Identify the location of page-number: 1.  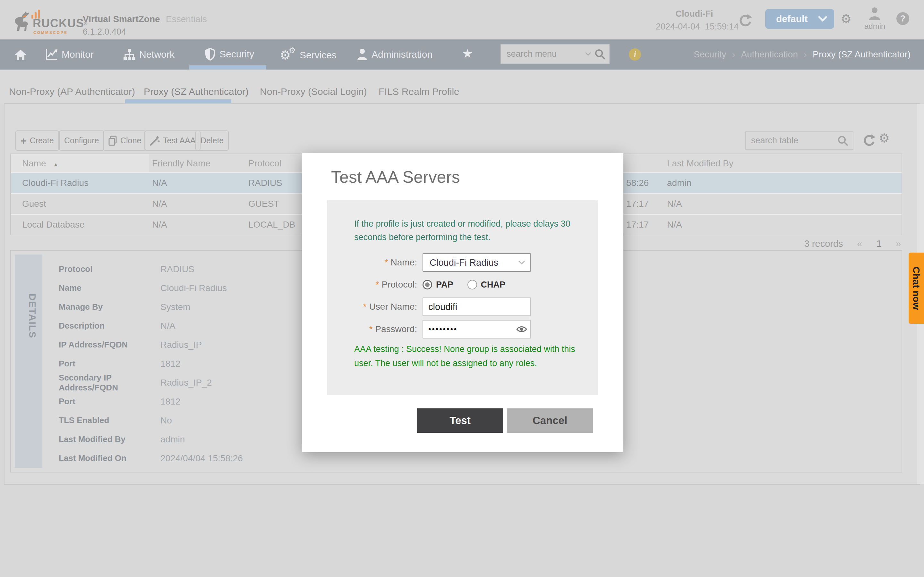
(879, 244).